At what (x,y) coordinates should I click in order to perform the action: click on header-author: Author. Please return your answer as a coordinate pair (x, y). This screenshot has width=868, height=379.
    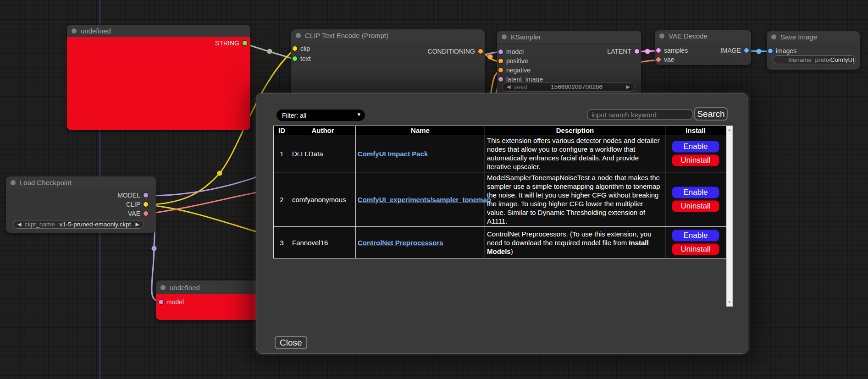
    Looking at the image, I should click on (323, 131).